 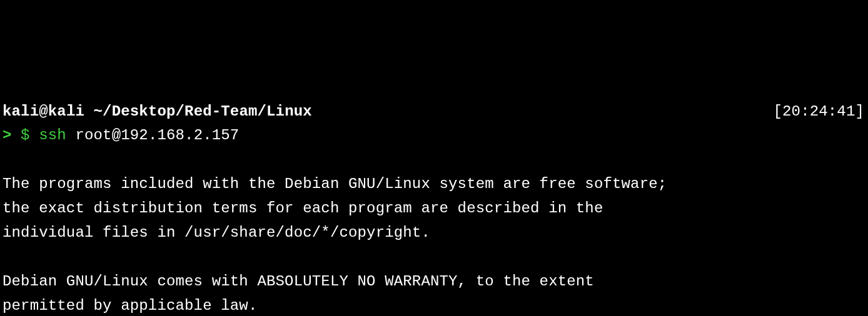 I want to click on motd-line-2: the exact distribution terms for each pr…, so click(x=434, y=209).